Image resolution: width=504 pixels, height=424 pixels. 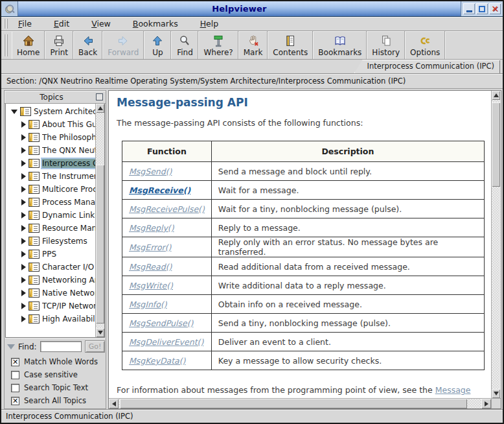 I want to click on msgsend-link: MsgSend(), so click(x=150, y=171).